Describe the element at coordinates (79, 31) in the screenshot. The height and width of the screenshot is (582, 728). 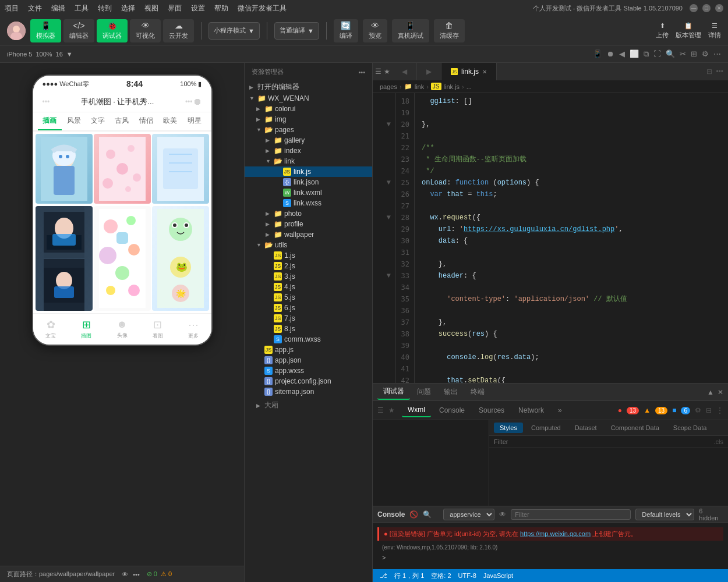
I see `editor-button: </> 编辑器` at that location.